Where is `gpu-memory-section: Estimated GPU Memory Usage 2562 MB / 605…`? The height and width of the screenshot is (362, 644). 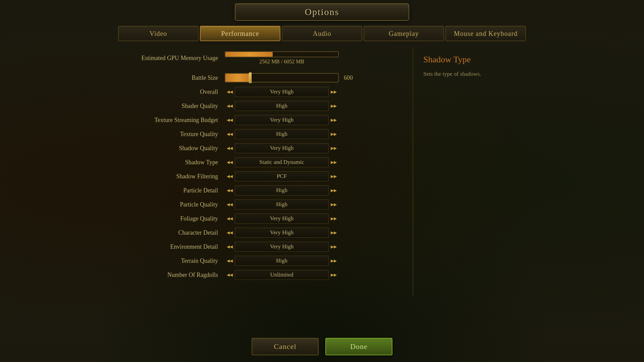 gpu-memory-section: Estimated GPU Memory Usage 2562 MB / 605… is located at coordinates (258, 58).